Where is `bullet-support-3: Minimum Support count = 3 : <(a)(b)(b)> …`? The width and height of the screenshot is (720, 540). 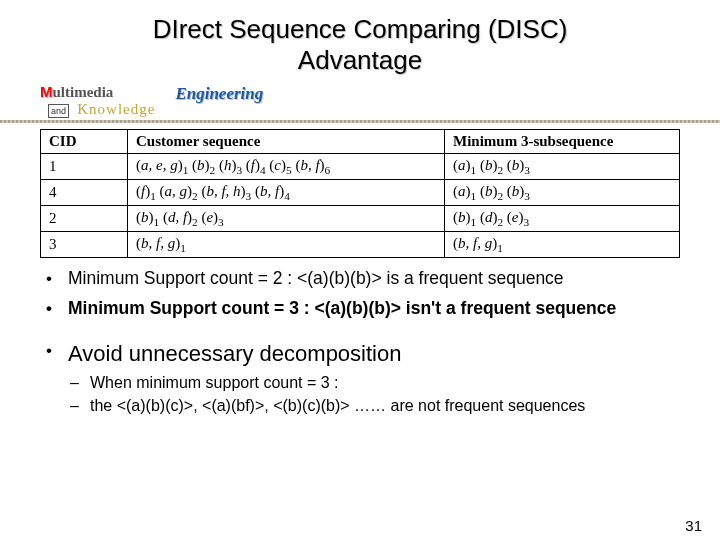 bullet-support-3: Minimum Support count = 3 : <(a)(b)(b)> … is located at coordinates (360, 309).